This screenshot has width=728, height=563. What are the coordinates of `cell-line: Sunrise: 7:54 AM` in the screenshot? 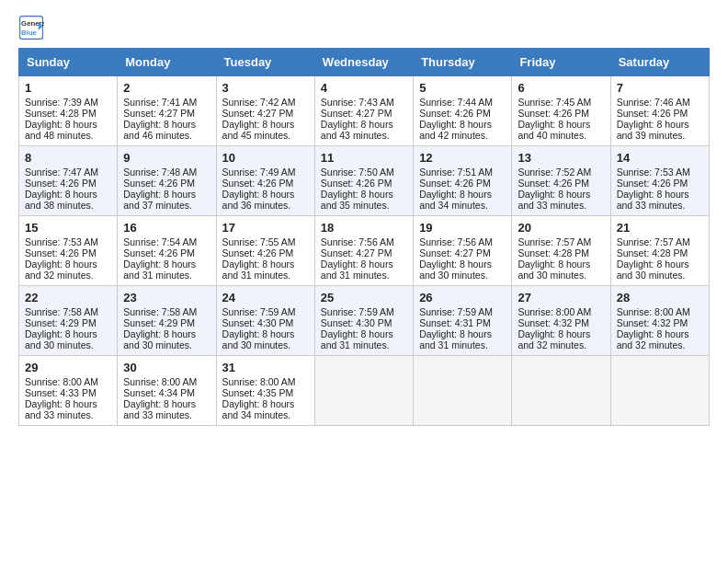 It's located at (166, 242).